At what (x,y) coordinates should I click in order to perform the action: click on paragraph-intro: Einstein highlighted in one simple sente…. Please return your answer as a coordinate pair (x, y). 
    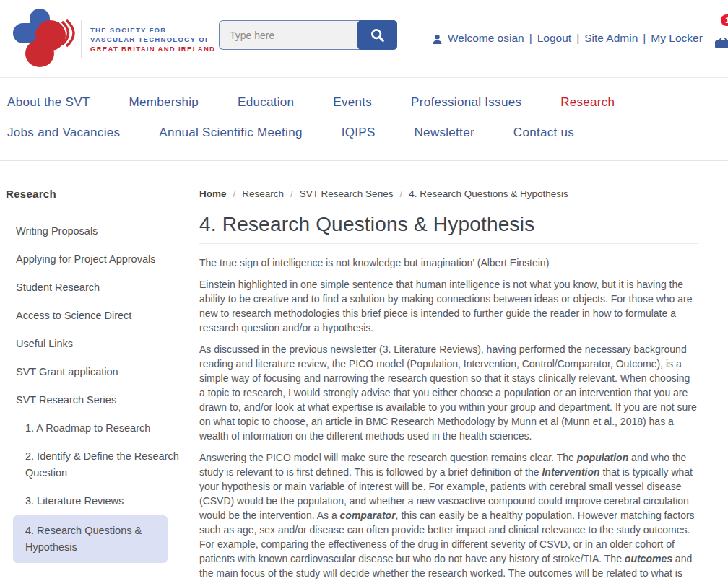
    Looking at the image, I should click on (448, 306).